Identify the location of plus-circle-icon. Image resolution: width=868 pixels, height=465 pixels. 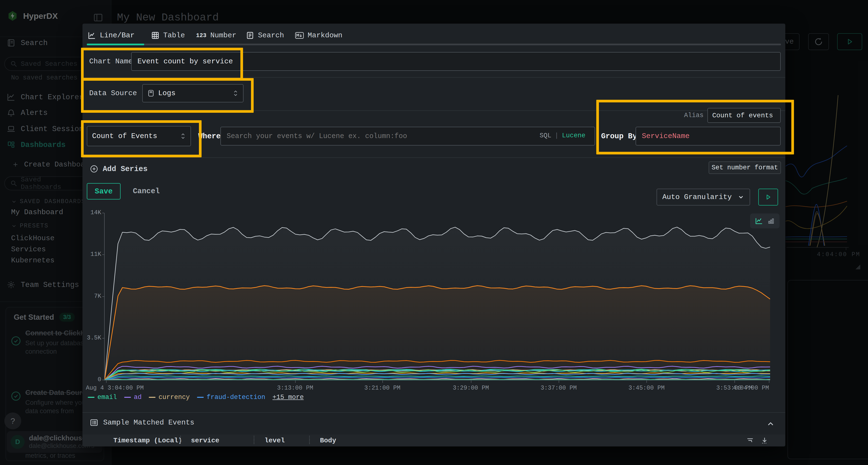
(94, 169).